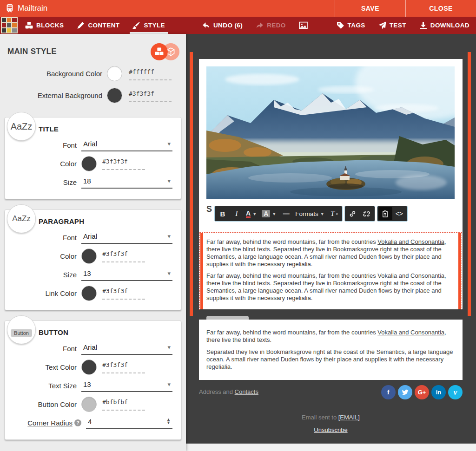 This screenshot has height=451, width=476. What do you see at coordinates (141, 72) in the screenshot?
I see `background-color-value: #ffffff` at bounding box center [141, 72].